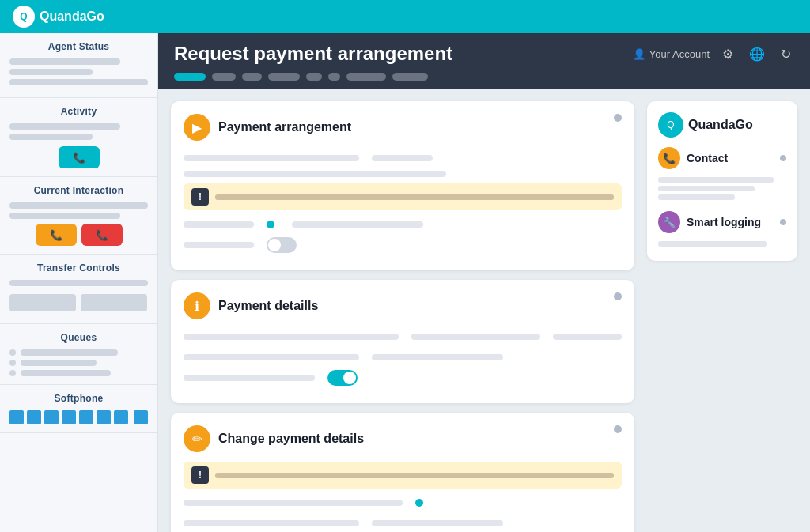  What do you see at coordinates (757, 54) in the screenshot?
I see `globe-button: 🌐` at bounding box center [757, 54].